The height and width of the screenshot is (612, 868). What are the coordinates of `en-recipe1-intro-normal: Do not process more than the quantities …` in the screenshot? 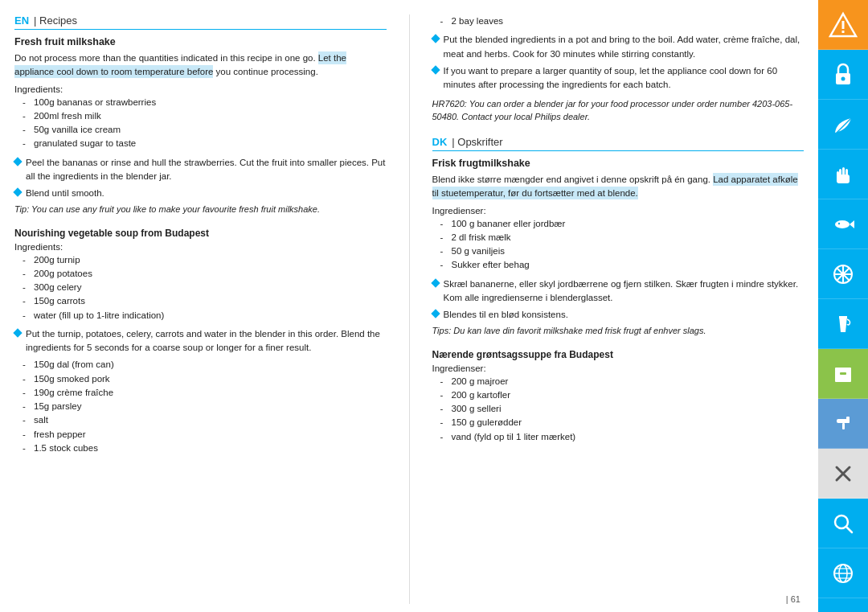 It's located at (166, 58).